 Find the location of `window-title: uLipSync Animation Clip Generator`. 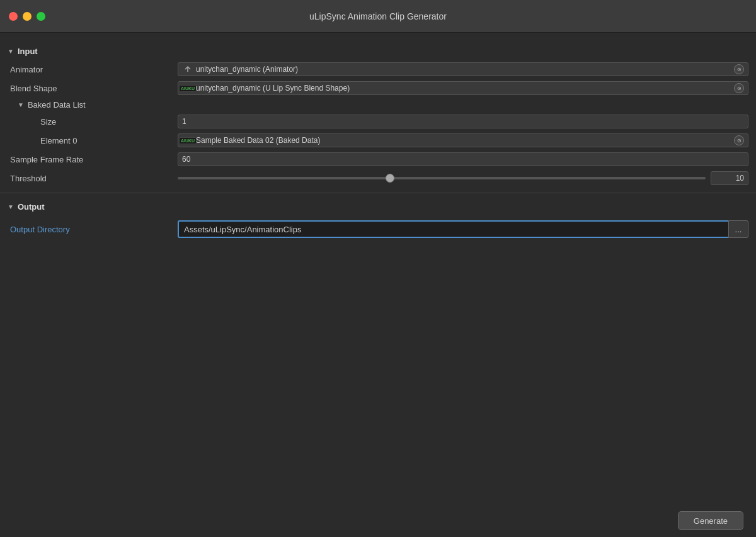

window-title: uLipSync Animation Clip Generator is located at coordinates (378, 16).